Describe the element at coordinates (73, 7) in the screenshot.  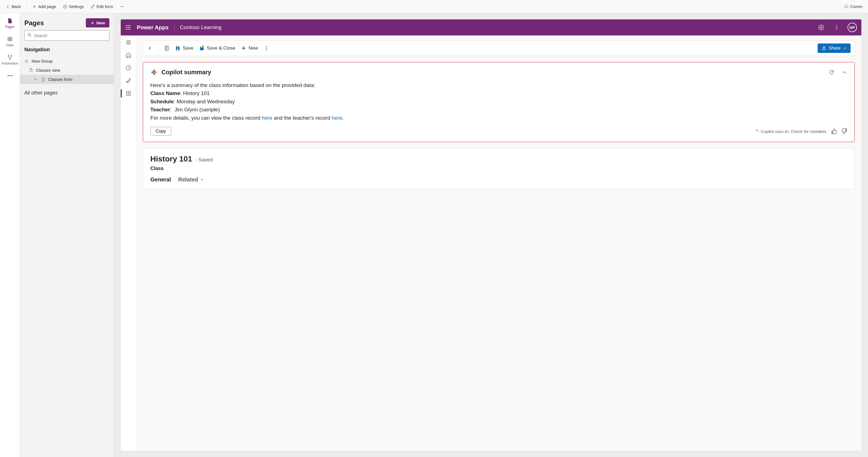
I see `settings-button: Settings` at that location.